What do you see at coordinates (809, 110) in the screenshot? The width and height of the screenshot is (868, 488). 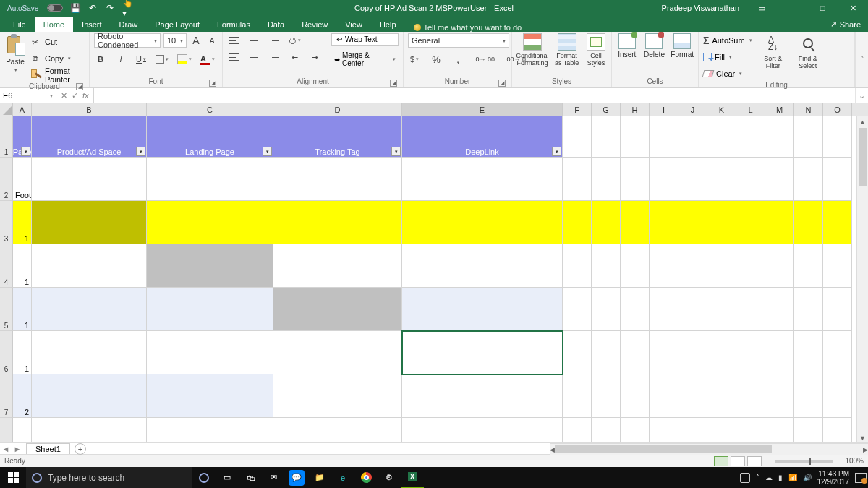 I see `col-header-N: N` at bounding box center [809, 110].